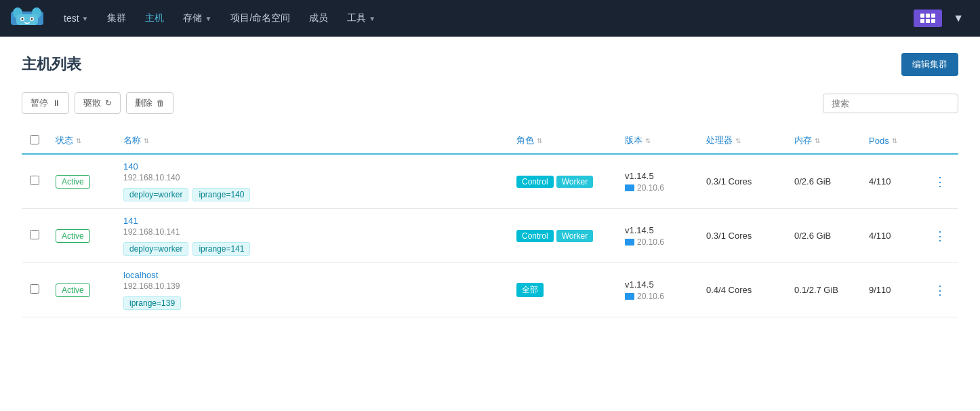 The width and height of the screenshot is (980, 411). I want to click on host-tags: deploy=workeriprange=141, so click(312, 249).